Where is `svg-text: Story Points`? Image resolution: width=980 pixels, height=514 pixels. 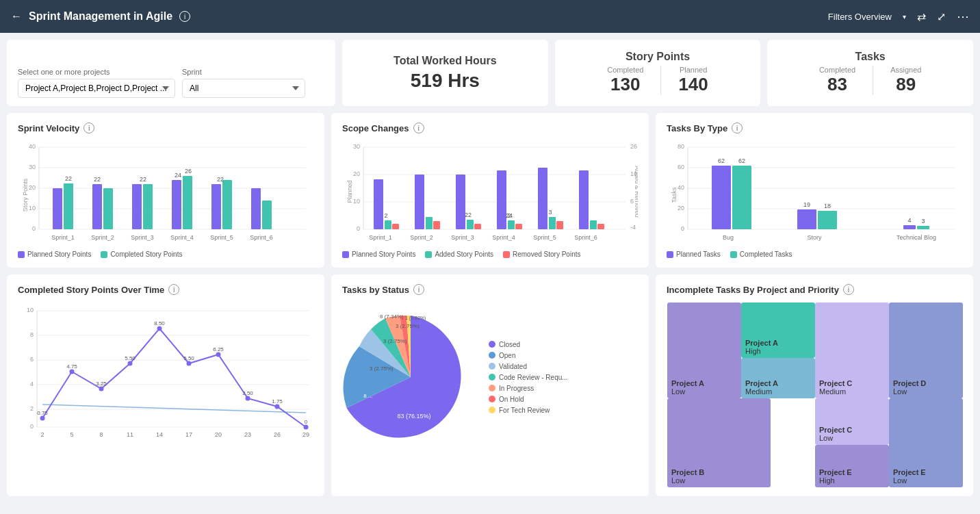
svg-text: Story Points is located at coordinates (25, 194).